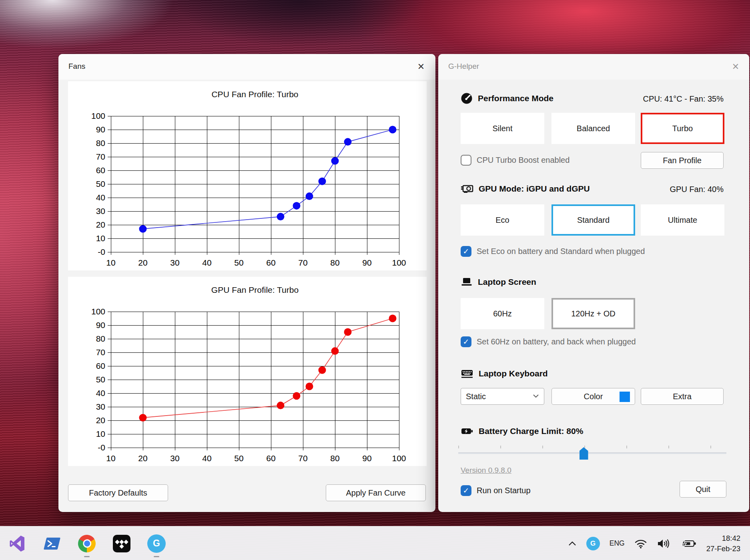 The image size is (750, 560). I want to click on powershell-icon, so click(52, 544).